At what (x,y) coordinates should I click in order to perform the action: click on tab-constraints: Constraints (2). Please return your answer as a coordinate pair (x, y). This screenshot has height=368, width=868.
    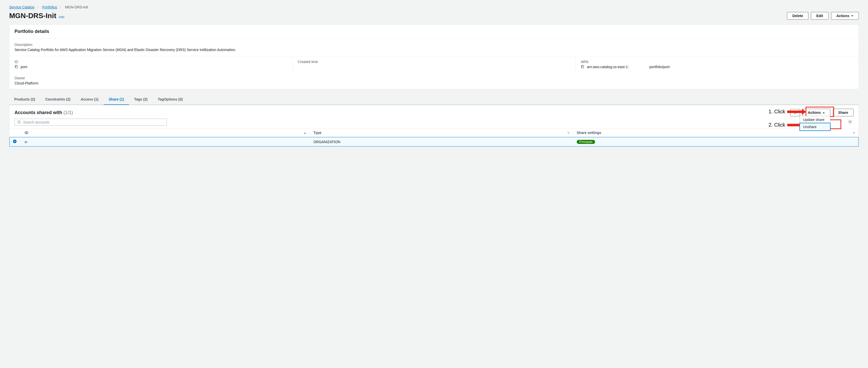
    Looking at the image, I should click on (58, 99).